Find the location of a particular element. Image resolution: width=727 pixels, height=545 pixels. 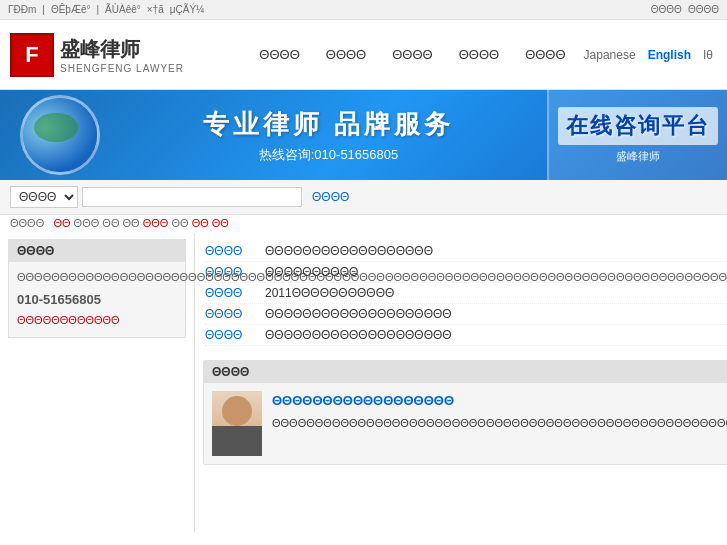

lawyer-name: ΘΘΘΘΘΘΘΘΘΘΘΘΘΘΘΘΘΘ is located at coordinates (500, 402).